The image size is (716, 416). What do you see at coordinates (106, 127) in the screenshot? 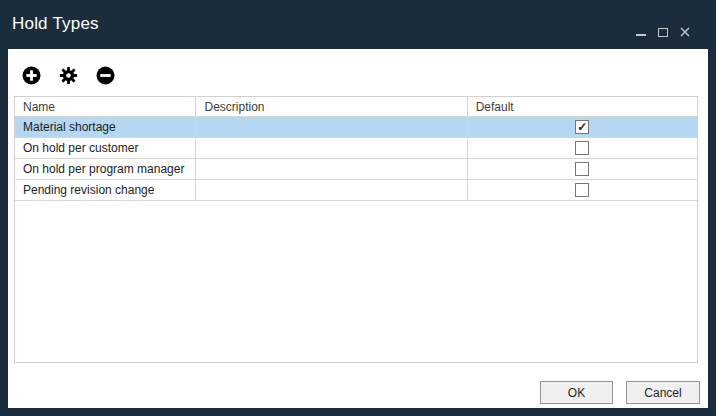
I see `row-name: Material shortage` at bounding box center [106, 127].